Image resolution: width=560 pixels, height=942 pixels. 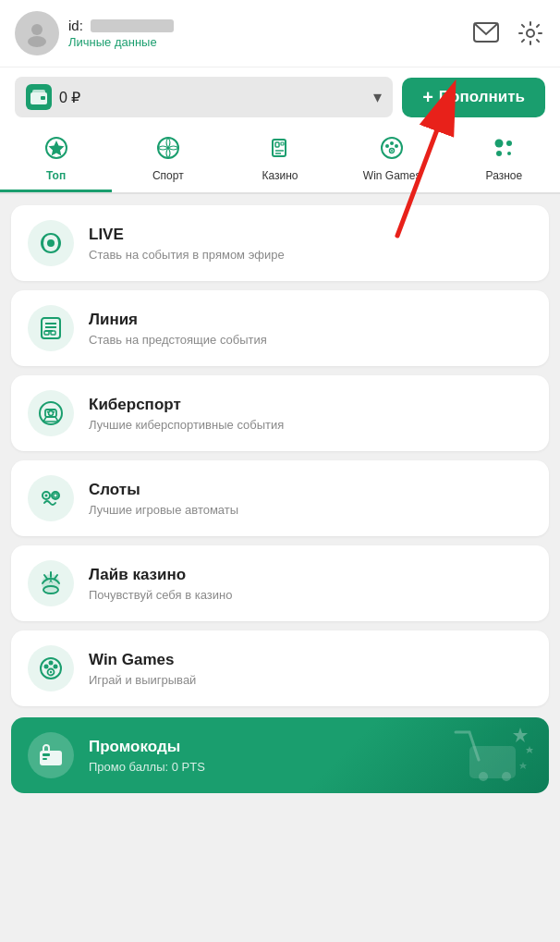 What do you see at coordinates (187, 255) in the screenshot?
I see `live-subtitle: Ставь на события в прямом эфире` at bounding box center [187, 255].